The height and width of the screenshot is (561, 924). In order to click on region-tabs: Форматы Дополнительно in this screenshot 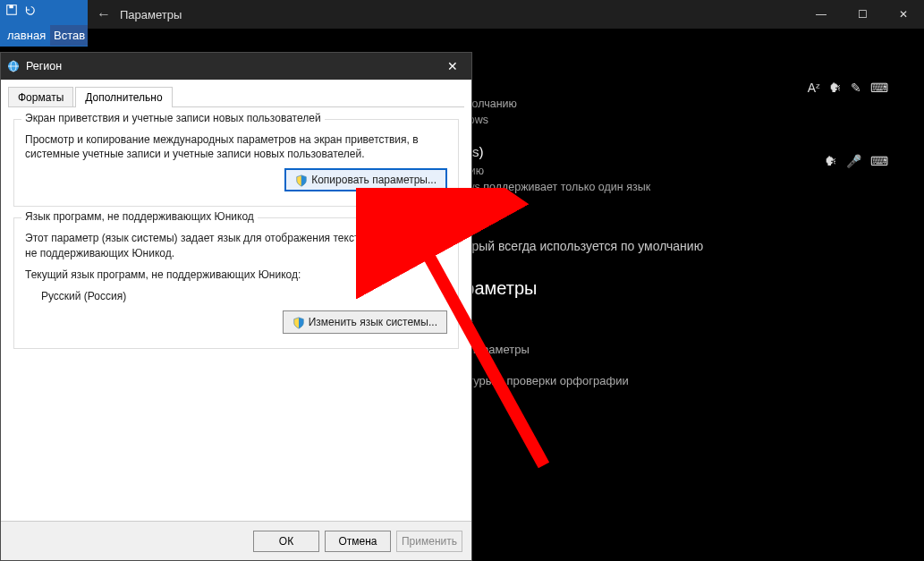, I will do `click(236, 93)`.